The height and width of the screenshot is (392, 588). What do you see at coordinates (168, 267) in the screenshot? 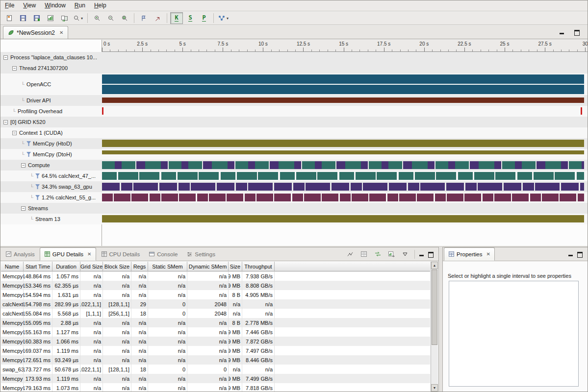
I see `column-header-static-smem: Static SMem` at bounding box center [168, 267].